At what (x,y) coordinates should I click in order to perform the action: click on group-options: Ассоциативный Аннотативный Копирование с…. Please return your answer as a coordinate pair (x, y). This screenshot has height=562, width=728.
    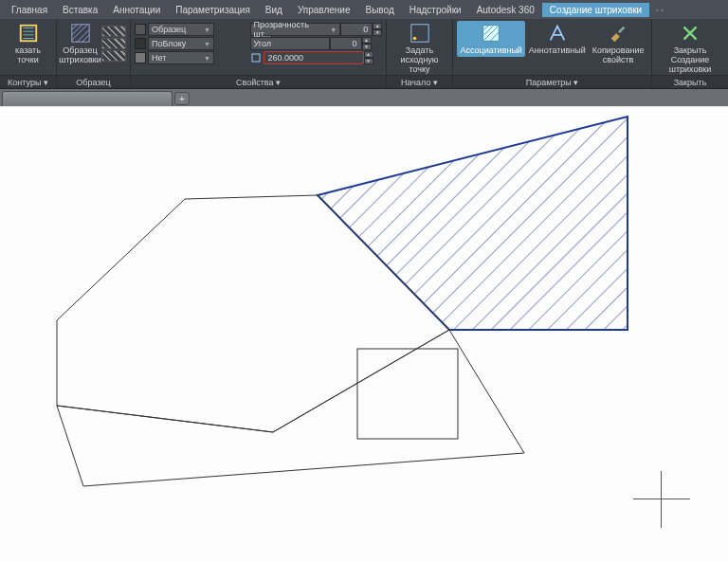
    Looking at the image, I should click on (553, 47).